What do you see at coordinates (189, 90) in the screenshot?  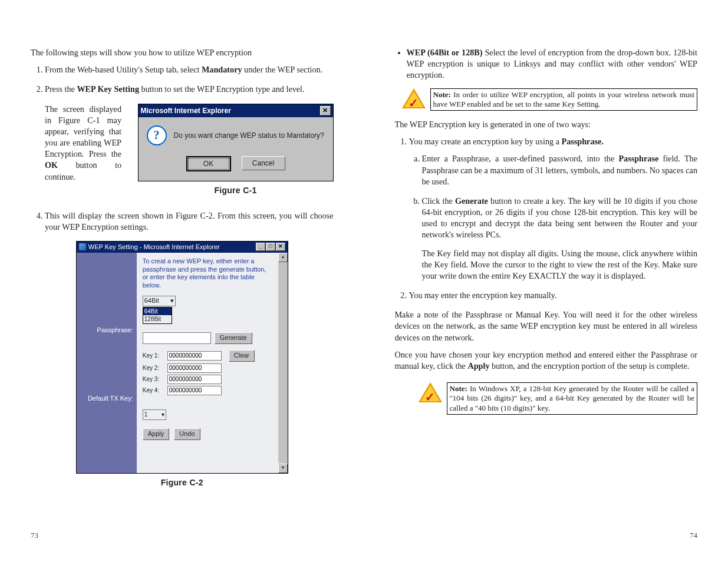 I see `step-2: Press the WEP Key Setting button to set …` at bounding box center [189, 90].